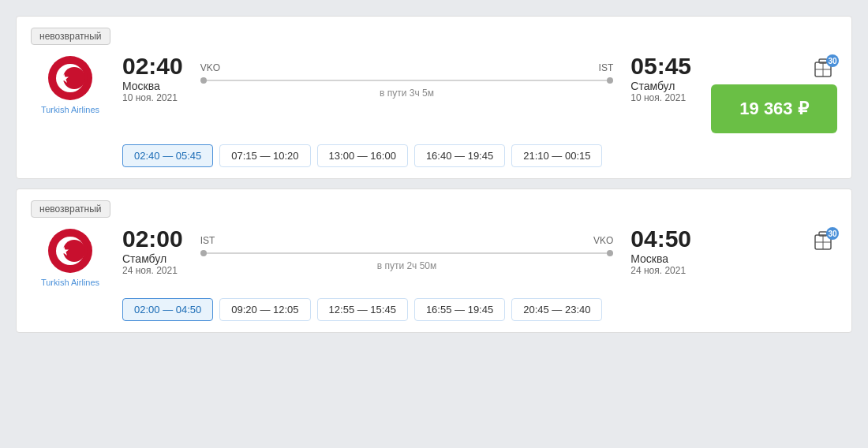  I want to click on flight-duration: в пути 2ч 50м, so click(407, 266).